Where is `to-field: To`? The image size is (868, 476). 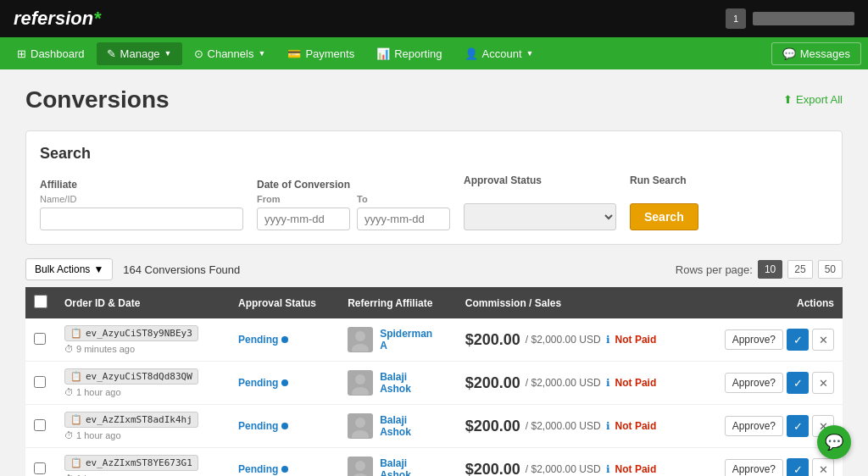
to-field: To is located at coordinates (403, 212).